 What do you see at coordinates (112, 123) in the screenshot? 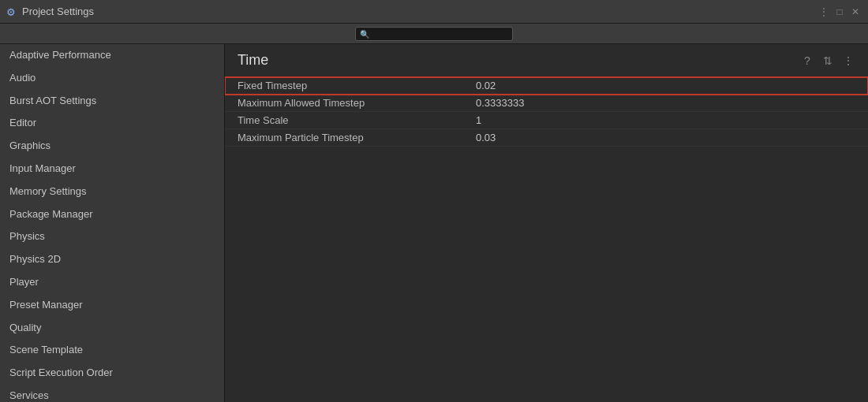
I see `sidebar-item-editor: Editor` at bounding box center [112, 123].